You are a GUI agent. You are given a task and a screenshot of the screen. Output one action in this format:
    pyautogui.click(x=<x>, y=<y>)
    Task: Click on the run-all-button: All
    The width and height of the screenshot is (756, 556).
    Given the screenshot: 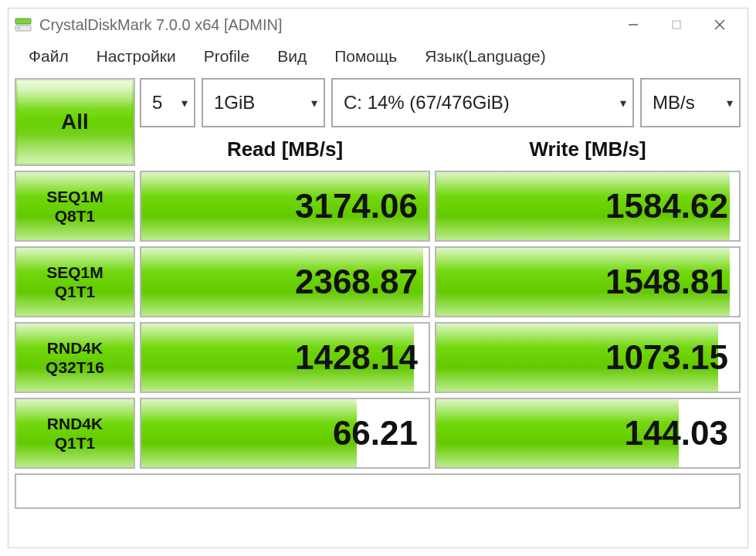 What is the action you would take?
    pyautogui.click(x=75, y=122)
    